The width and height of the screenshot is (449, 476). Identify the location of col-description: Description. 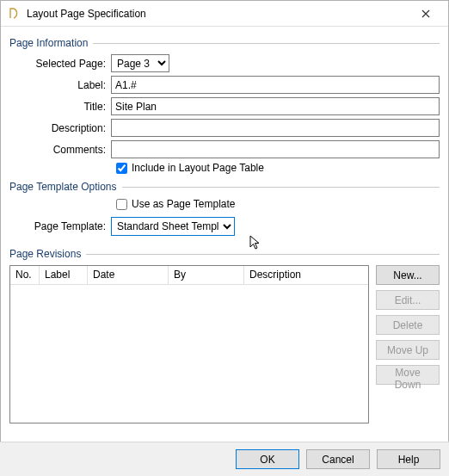
(306, 275).